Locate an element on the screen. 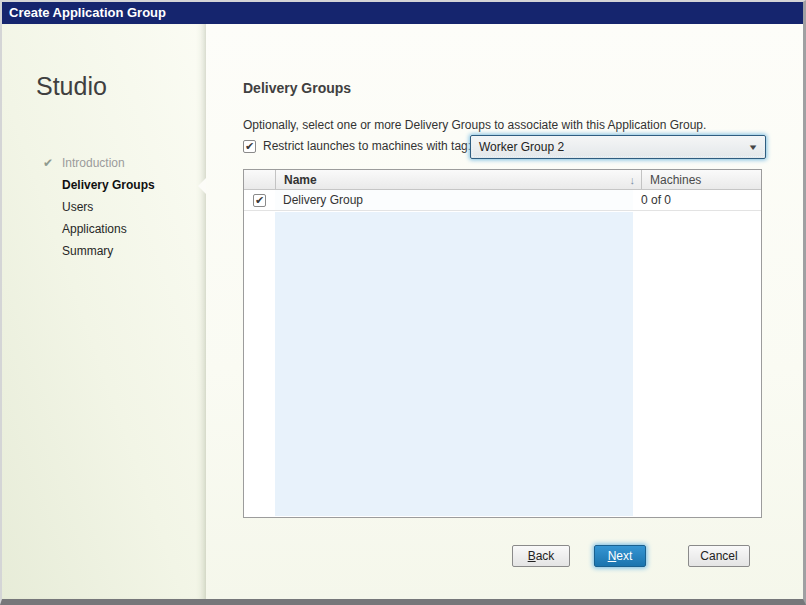 This screenshot has height=605, width=806. back-button: Back is located at coordinates (541, 556).